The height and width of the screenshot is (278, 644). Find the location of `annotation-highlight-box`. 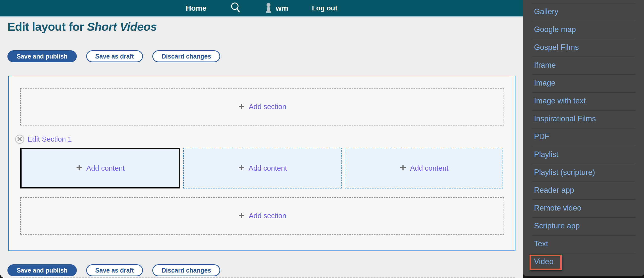

annotation-highlight-box is located at coordinates (546, 262).